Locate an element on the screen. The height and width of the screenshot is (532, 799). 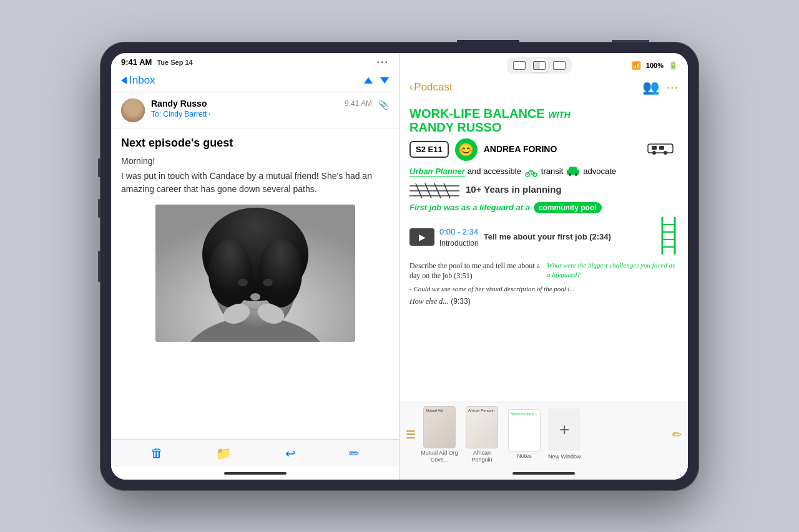
wifi-icon: 📶 is located at coordinates (637, 65).